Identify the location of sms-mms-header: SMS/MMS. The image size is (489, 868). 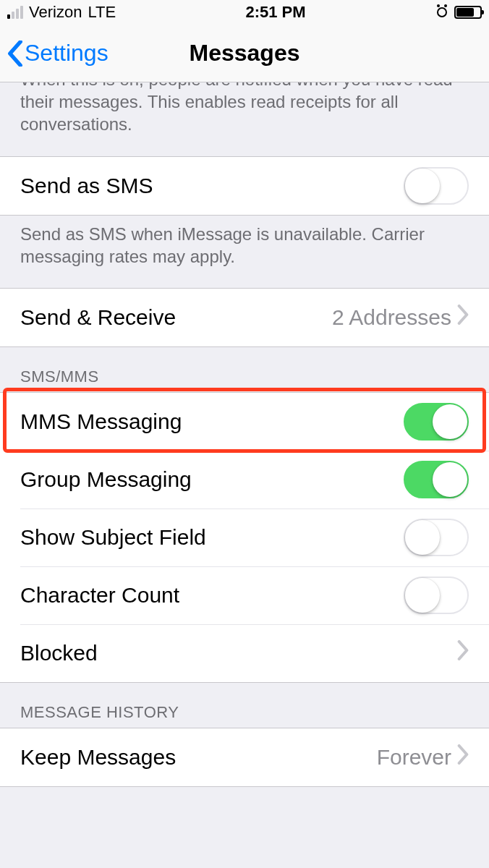
(244, 370).